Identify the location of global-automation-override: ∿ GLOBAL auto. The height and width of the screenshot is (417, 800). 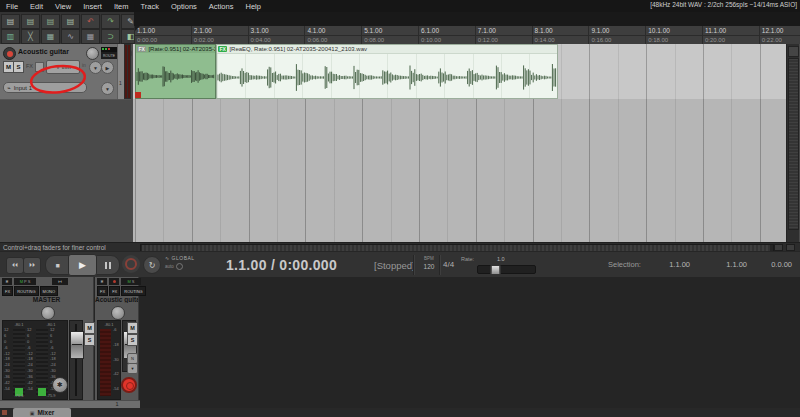
(188, 265).